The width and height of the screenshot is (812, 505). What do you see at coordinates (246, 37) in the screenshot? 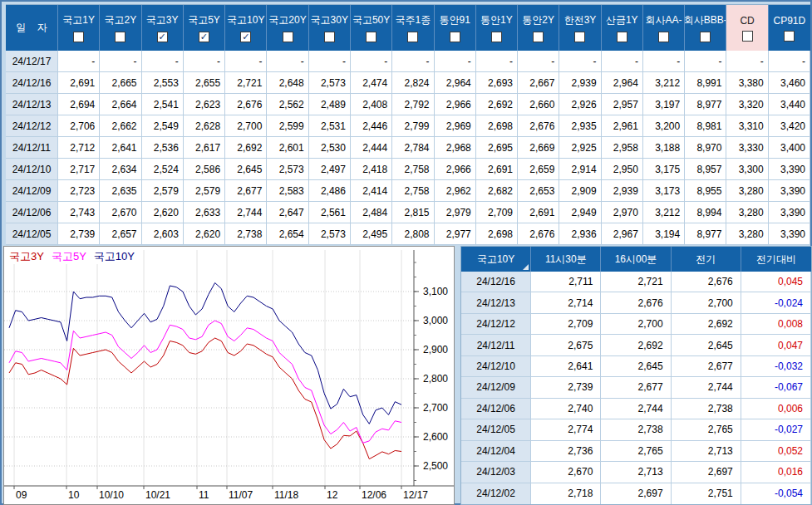
I see `column-checkbox-5: ✓` at bounding box center [246, 37].